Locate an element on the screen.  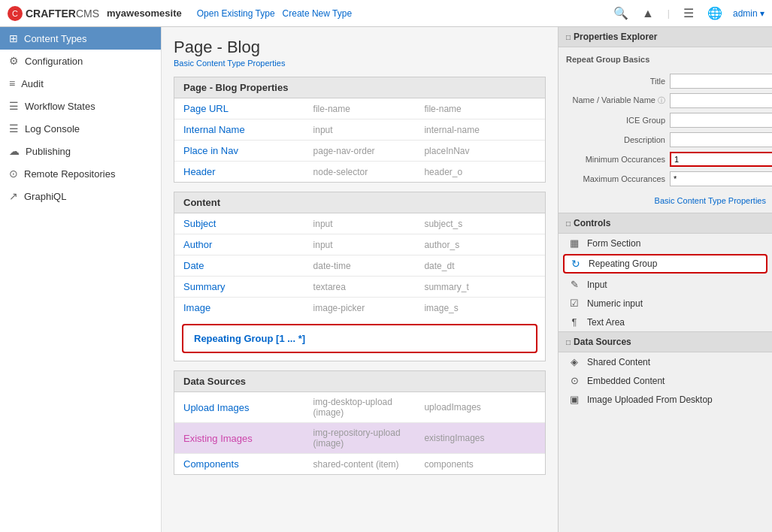
datasource-embedded-content: ⊙ Embedded Content is located at coordinates (665, 380).